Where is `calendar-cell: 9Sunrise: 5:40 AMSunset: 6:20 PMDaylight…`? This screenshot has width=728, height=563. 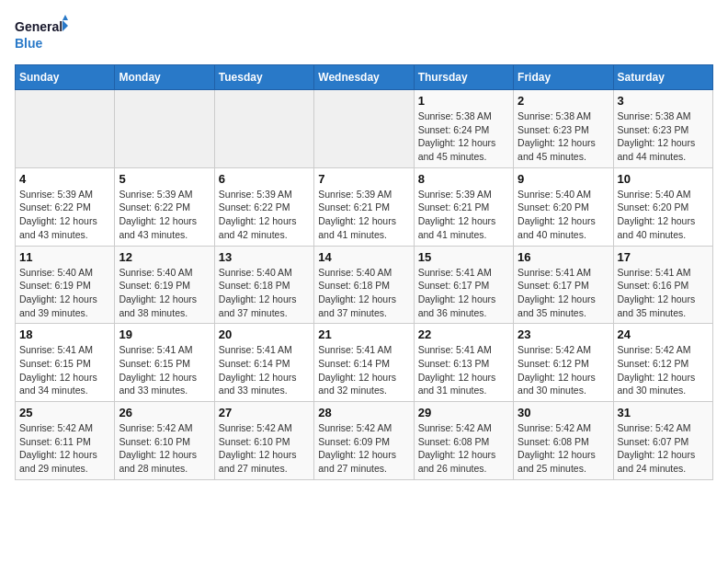 calendar-cell: 9Sunrise: 5:40 AMSunset: 6:20 PMDaylight… is located at coordinates (563, 206).